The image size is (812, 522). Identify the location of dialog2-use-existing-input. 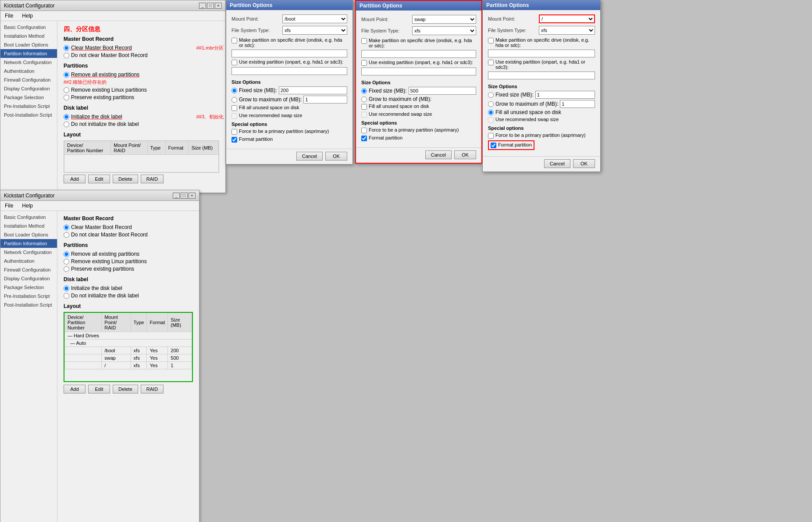
(419, 72).